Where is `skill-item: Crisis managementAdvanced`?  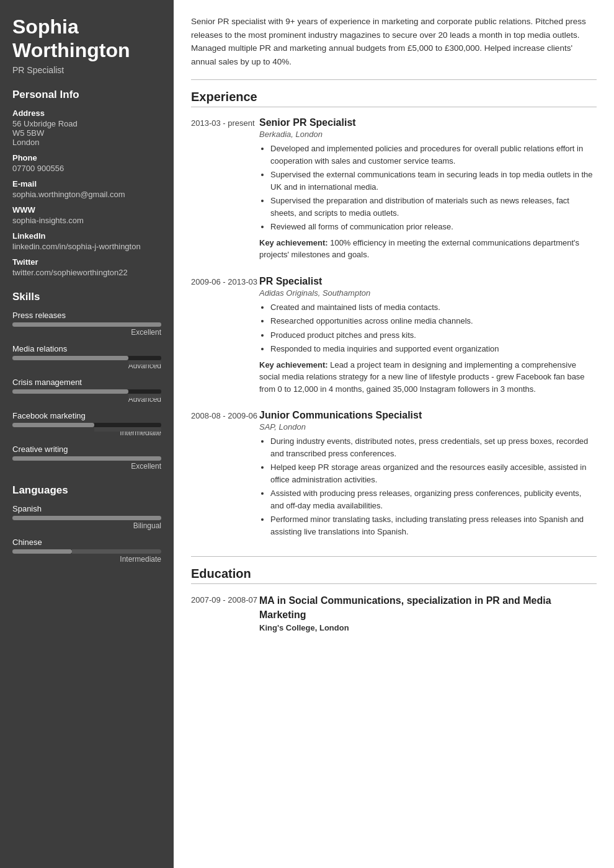
skill-item: Crisis managementAdvanced is located at coordinates (87, 391).